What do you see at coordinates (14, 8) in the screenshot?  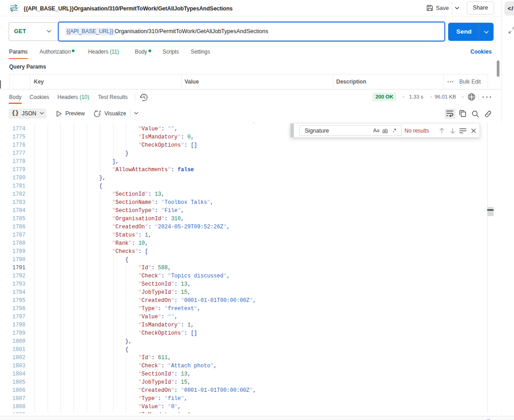 I see `svg-text: HTTP` at bounding box center [14, 8].